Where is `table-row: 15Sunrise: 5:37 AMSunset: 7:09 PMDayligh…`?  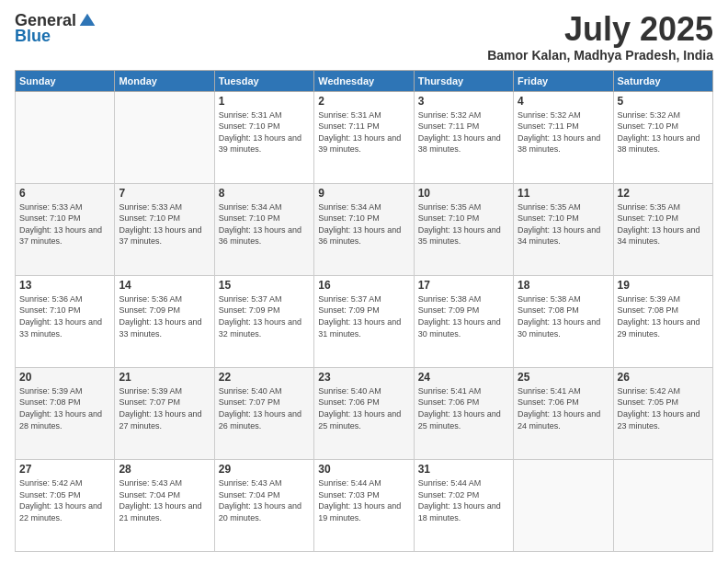
table-row: 15Sunrise: 5:37 AMSunset: 7:09 PMDayligh… is located at coordinates (264, 321).